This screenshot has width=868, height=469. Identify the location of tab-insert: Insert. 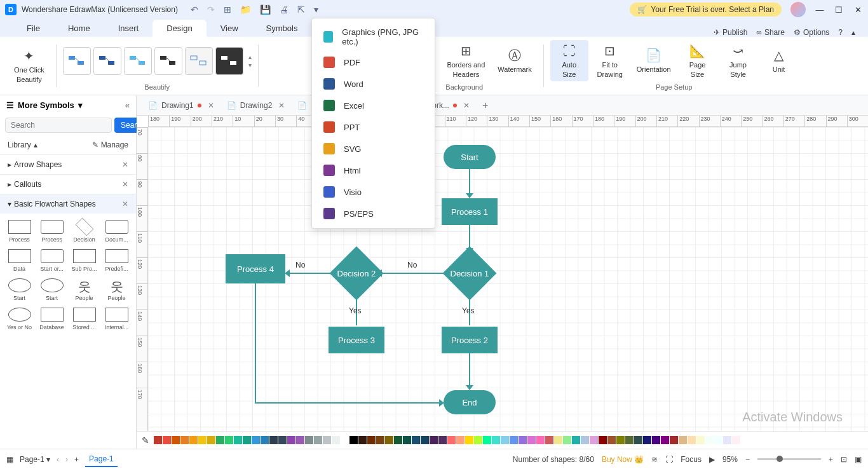
(128, 28).